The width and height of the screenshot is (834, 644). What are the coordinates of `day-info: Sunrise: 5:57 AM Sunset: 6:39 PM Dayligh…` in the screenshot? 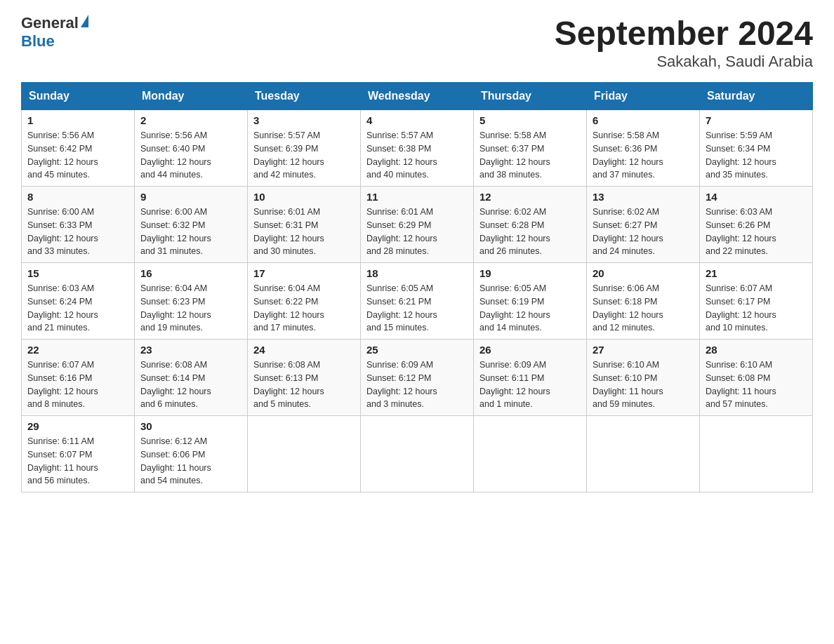 It's located at (304, 156).